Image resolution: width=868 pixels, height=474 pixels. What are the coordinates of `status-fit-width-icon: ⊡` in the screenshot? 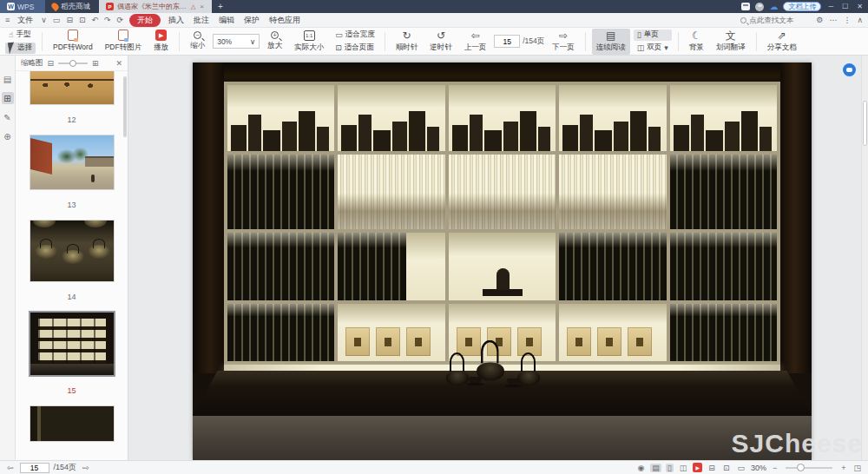 It's located at (727, 468).